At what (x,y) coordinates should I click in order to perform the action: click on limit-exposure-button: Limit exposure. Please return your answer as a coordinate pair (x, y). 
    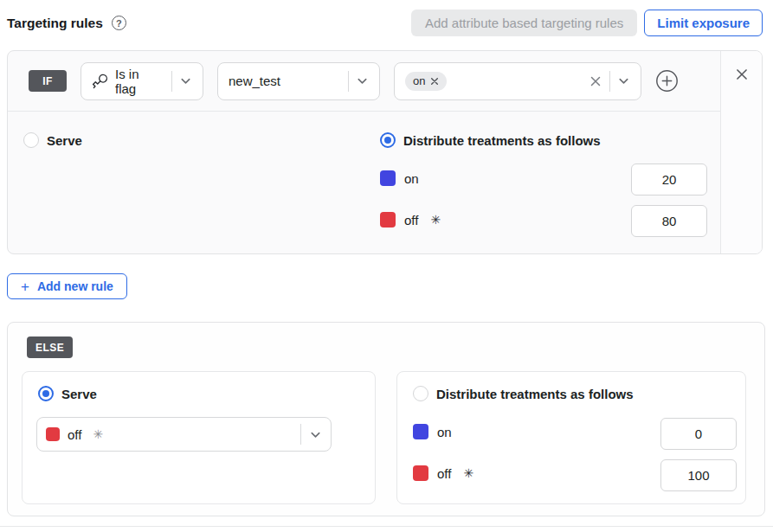
    Looking at the image, I should click on (703, 22).